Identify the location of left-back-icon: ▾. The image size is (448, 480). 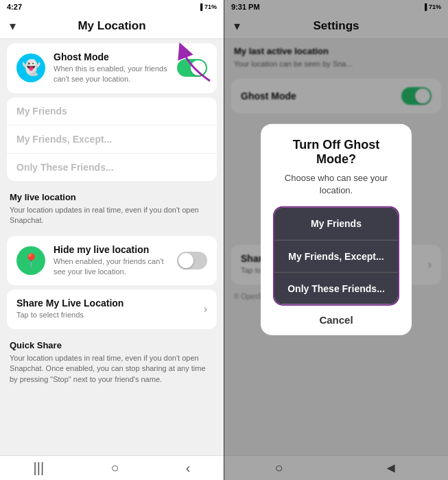
(12, 26).